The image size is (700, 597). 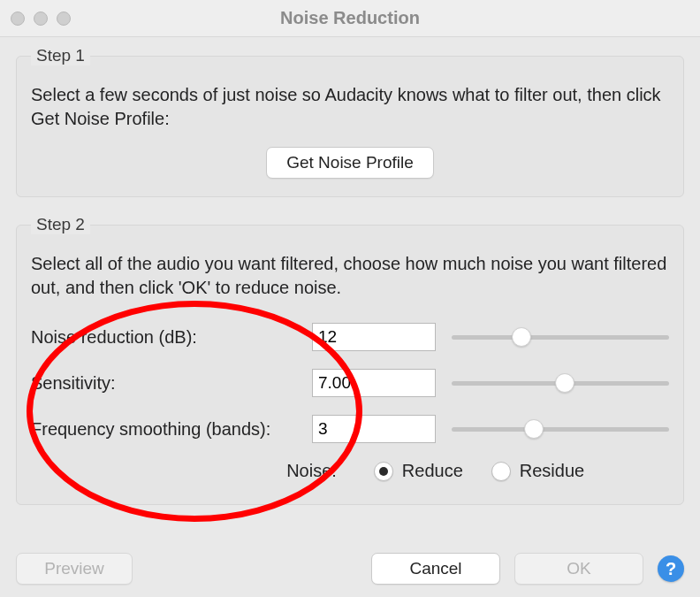 I want to click on window-controls, so click(x=41, y=19).